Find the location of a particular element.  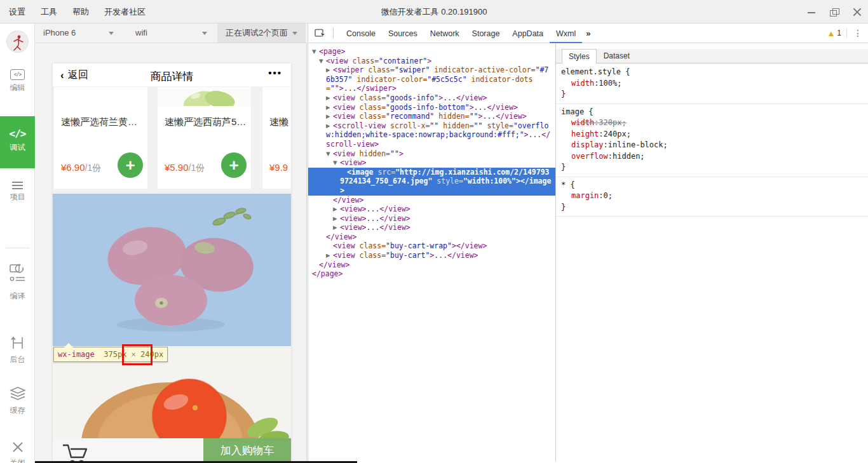

product-price: ¥6.90/1份 is located at coordinates (81, 168).